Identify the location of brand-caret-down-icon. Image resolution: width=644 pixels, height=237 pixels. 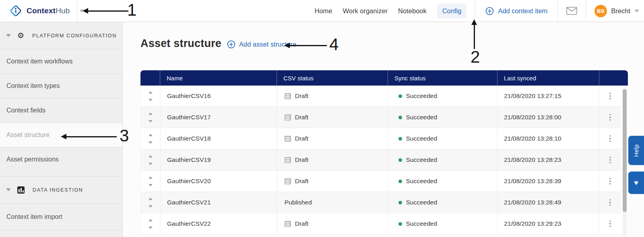
(82, 11).